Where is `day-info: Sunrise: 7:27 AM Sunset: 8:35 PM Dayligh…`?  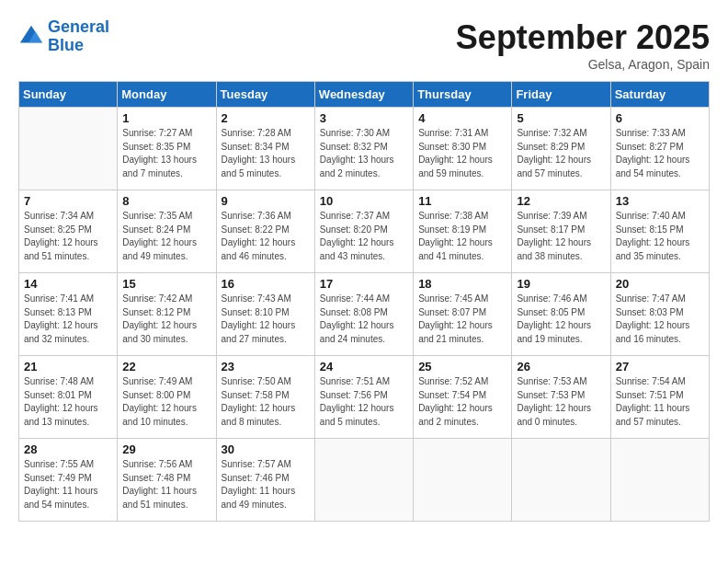
day-info: Sunrise: 7:27 AM Sunset: 8:35 PM Dayligh… is located at coordinates (166, 154).